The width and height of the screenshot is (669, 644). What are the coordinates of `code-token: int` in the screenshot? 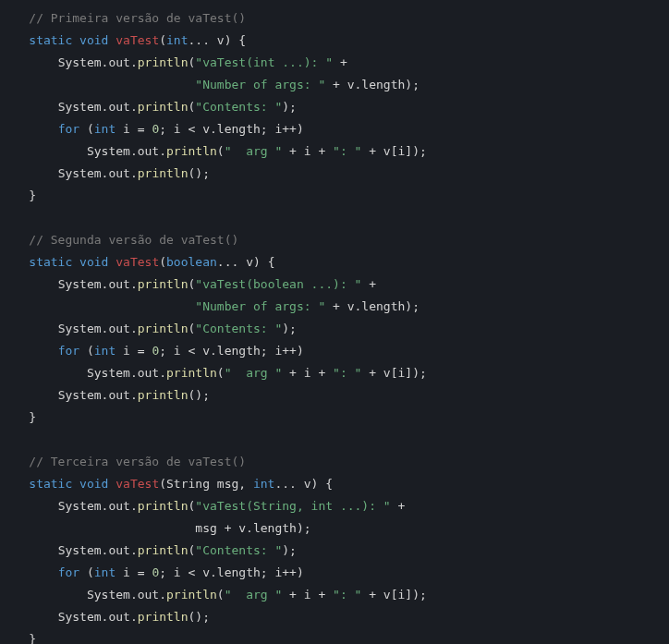 It's located at (105, 129).